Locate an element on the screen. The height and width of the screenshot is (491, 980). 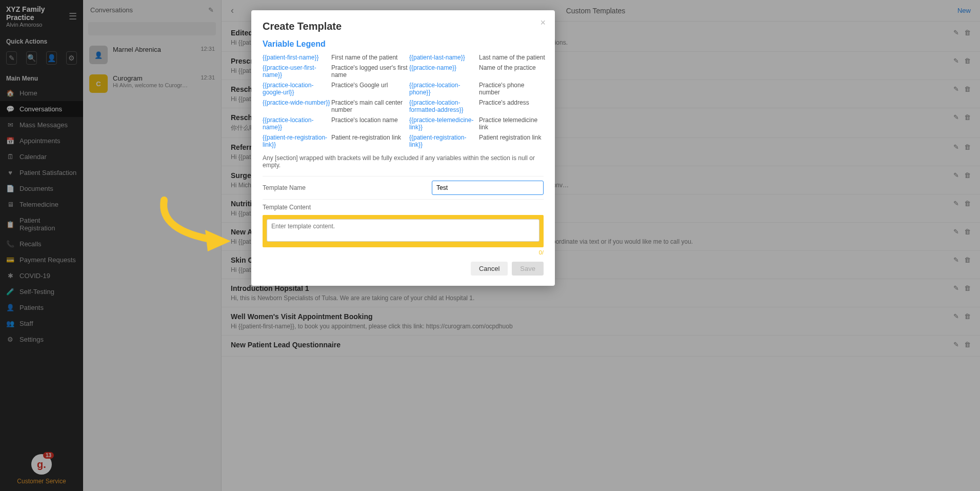
template-name-row: Template Name is located at coordinates (403, 188).